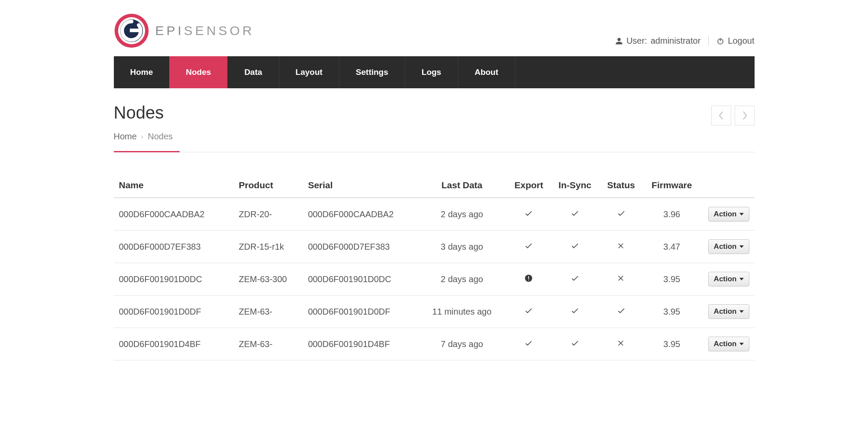 Image resolution: width=868 pixels, height=431 pixels. I want to click on cell-serial: 000D6F001901D0DF, so click(360, 312).